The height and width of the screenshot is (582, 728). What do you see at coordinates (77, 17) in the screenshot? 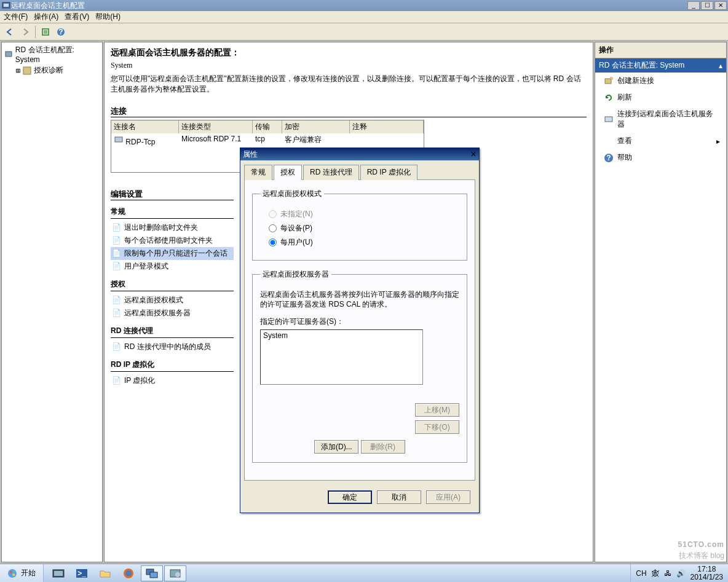
I see `menu-view: 查看(V)` at bounding box center [77, 17].